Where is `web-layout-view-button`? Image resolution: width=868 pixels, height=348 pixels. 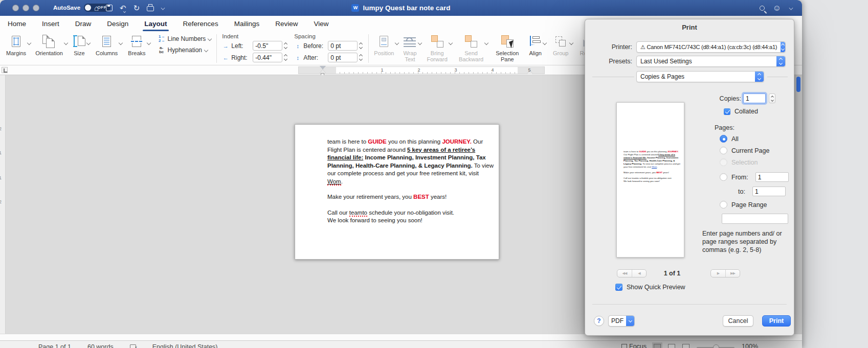
web-layout-view-button is located at coordinates (672, 346).